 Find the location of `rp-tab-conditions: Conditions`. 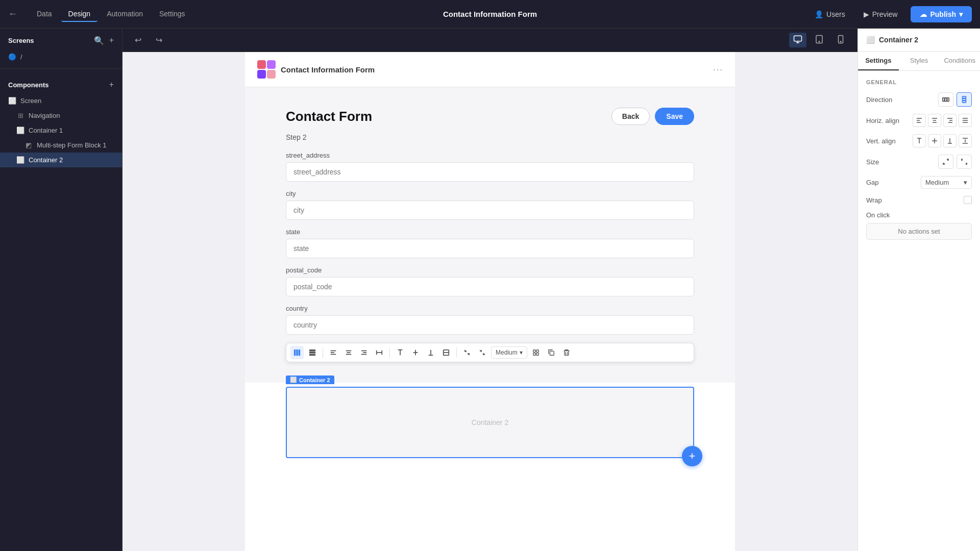

rp-tab-conditions: Conditions is located at coordinates (960, 61).